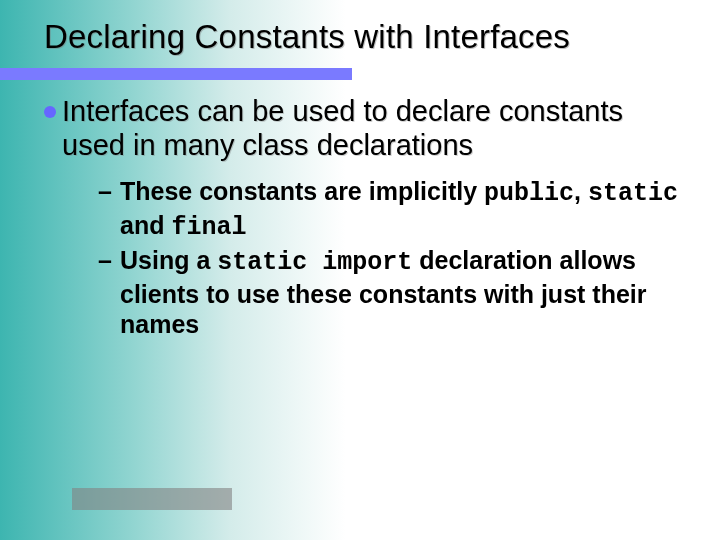 The height and width of the screenshot is (540, 720). What do you see at coordinates (389, 294) in the screenshot?
I see `sub-bullet-2: – Using a static import declaration allo…` at bounding box center [389, 294].